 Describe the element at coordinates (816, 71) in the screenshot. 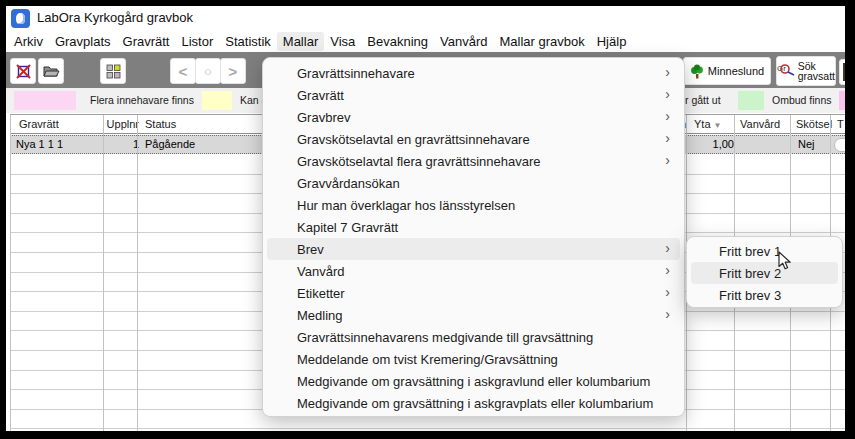

I see `sok-gravsatt-label: Sök gravsatt` at that location.